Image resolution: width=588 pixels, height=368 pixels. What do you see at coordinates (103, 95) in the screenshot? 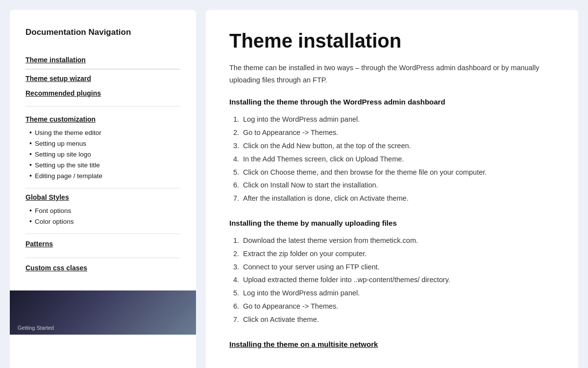
I see `nav-link-recommended-plugins: Recommended plugins` at bounding box center [103, 95].